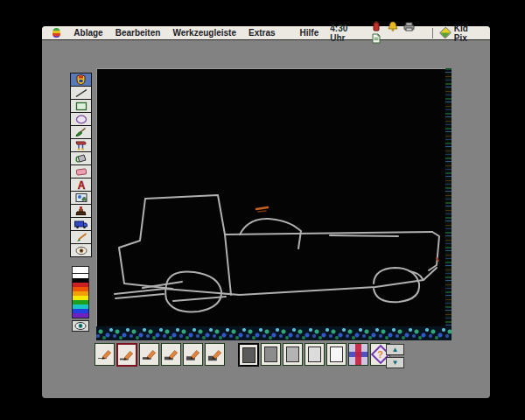 The height and width of the screenshot is (420, 525). Describe the element at coordinates (310, 33) in the screenshot. I see `menu-item-hilfe: Hilfe` at that location.